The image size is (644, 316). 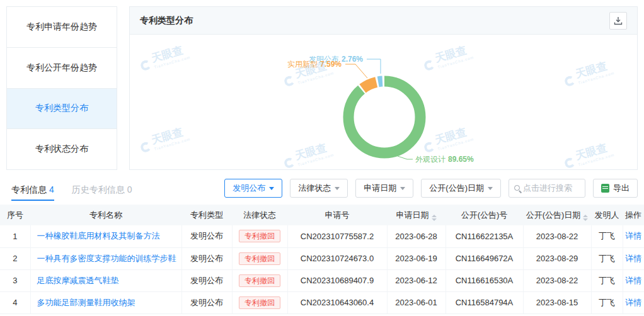 I want to click on search-box, so click(x=547, y=188).